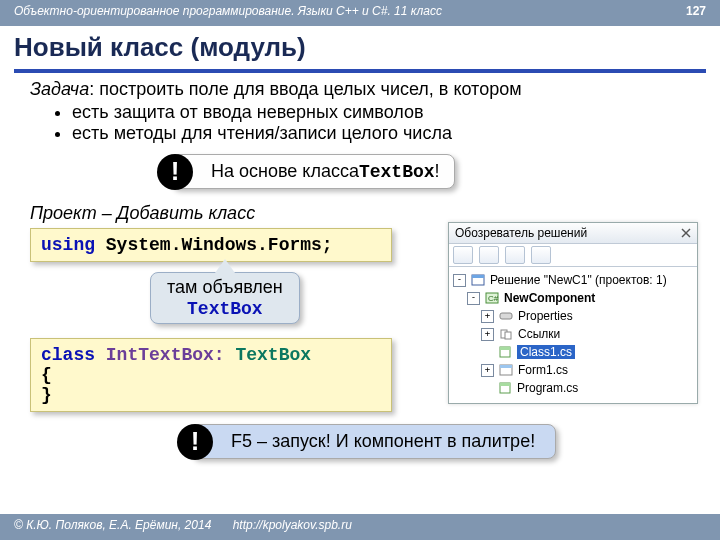  What do you see at coordinates (506, 334) in the screenshot?
I see `references-icon` at bounding box center [506, 334].